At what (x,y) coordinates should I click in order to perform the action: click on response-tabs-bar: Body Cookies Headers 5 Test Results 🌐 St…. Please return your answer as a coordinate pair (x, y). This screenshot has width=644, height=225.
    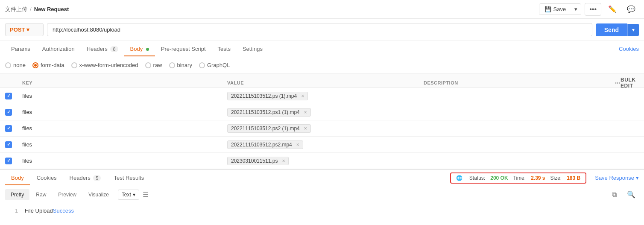
    Looking at the image, I should click on (322, 178).